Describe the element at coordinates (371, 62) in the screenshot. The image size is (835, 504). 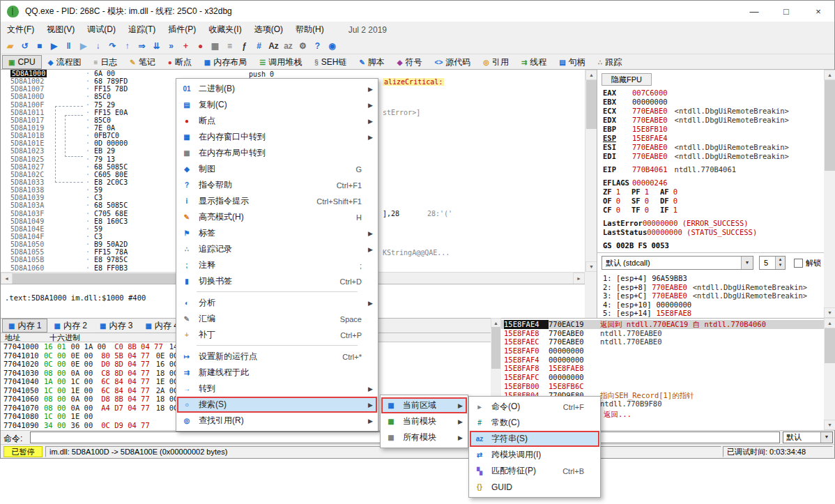
I see `tab-script: ✎脚本` at that location.